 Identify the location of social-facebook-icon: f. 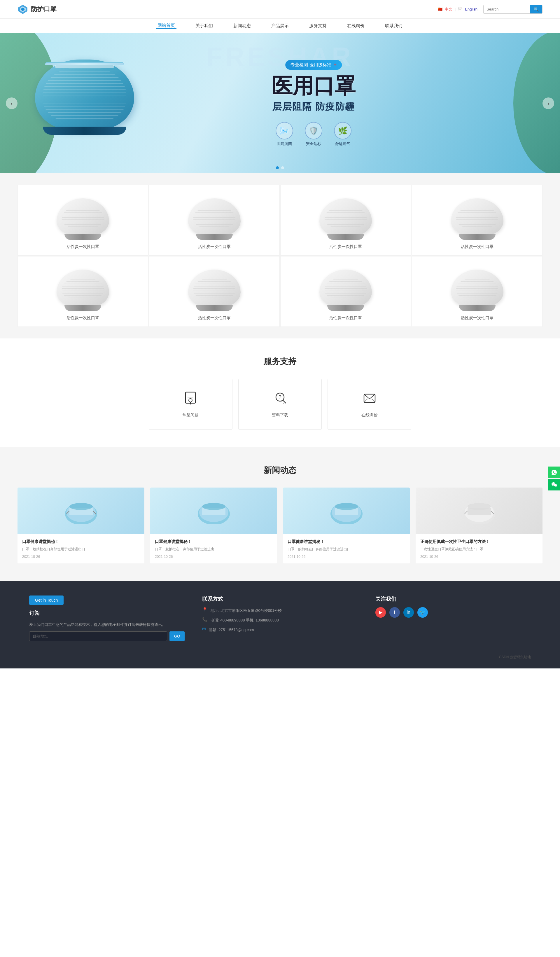
(395, 612).